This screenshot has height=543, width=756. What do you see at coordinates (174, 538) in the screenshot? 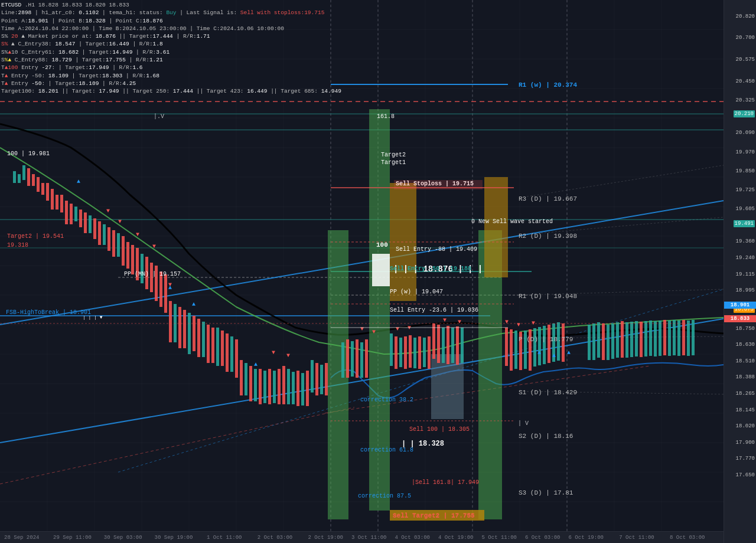
I see `time-sep30-19: 30 Sep 19:00` at bounding box center [174, 538].